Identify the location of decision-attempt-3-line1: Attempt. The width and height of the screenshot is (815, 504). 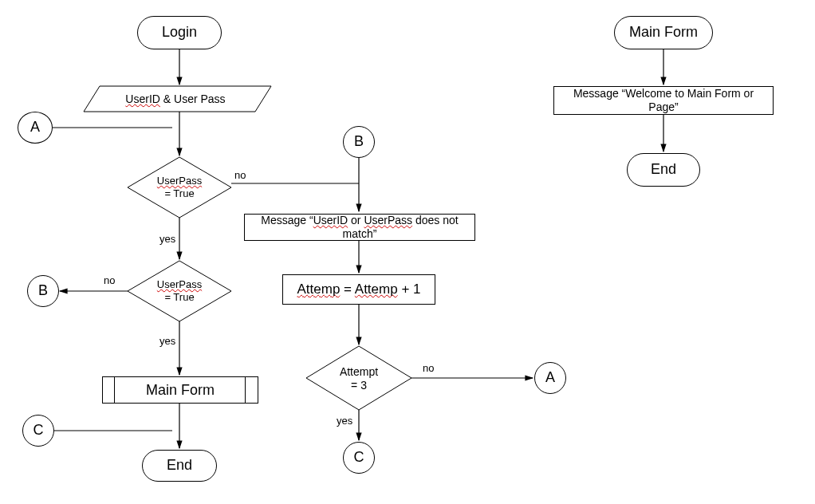
(359, 372).